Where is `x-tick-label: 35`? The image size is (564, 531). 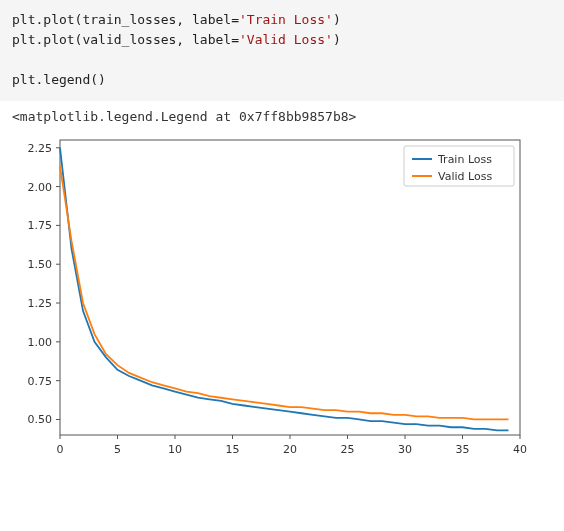
x-tick-label: 35 is located at coordinates (463, 450).